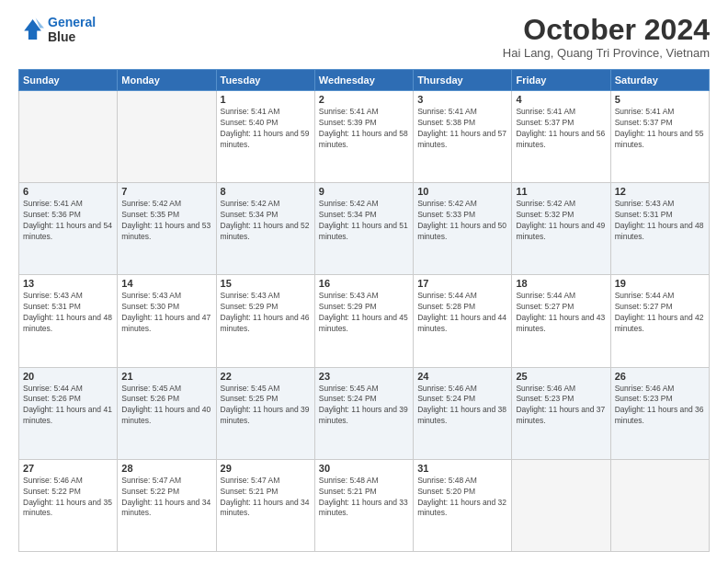  Describe the element at coordinates (660, 283) in the screenshot. I see `day-number: 19` at that location.